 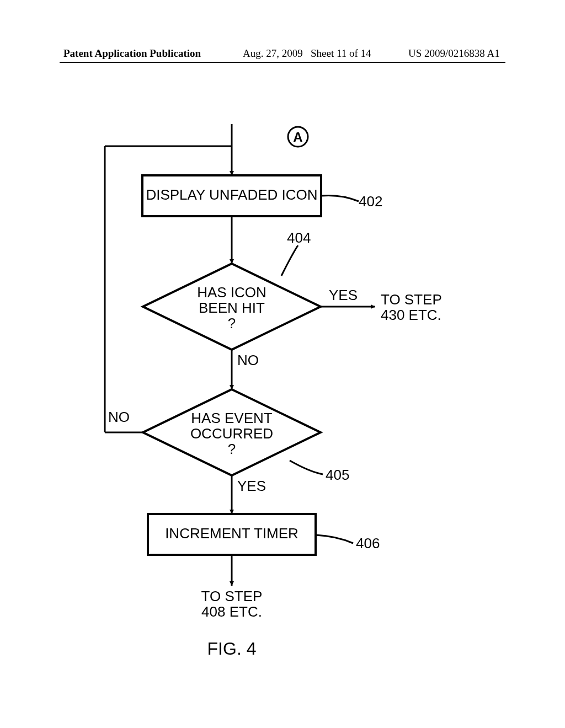 I want to click on dec-404-yes: YES, so click(x=345, y=296).